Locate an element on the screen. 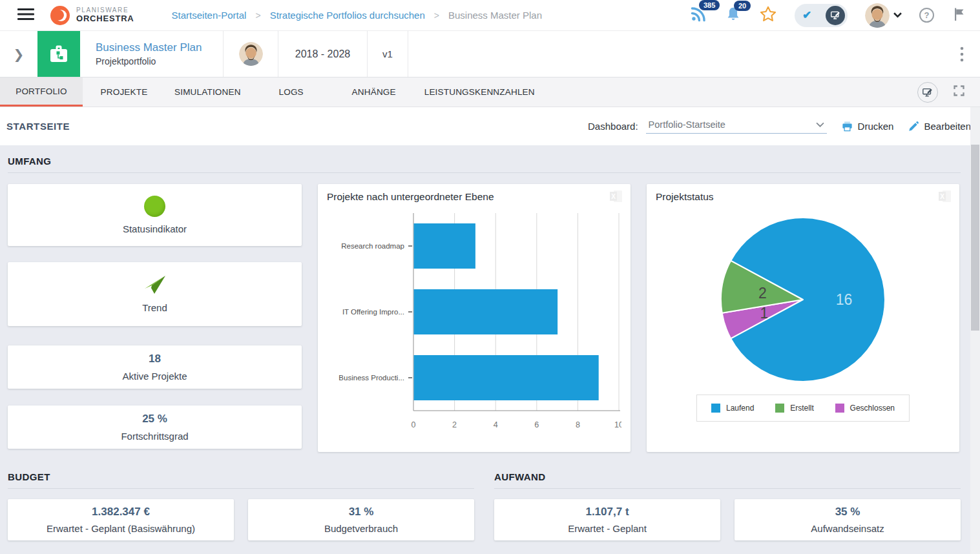  dashboard-select: Portfolio-Startseite is located at coordinates (736, 127).